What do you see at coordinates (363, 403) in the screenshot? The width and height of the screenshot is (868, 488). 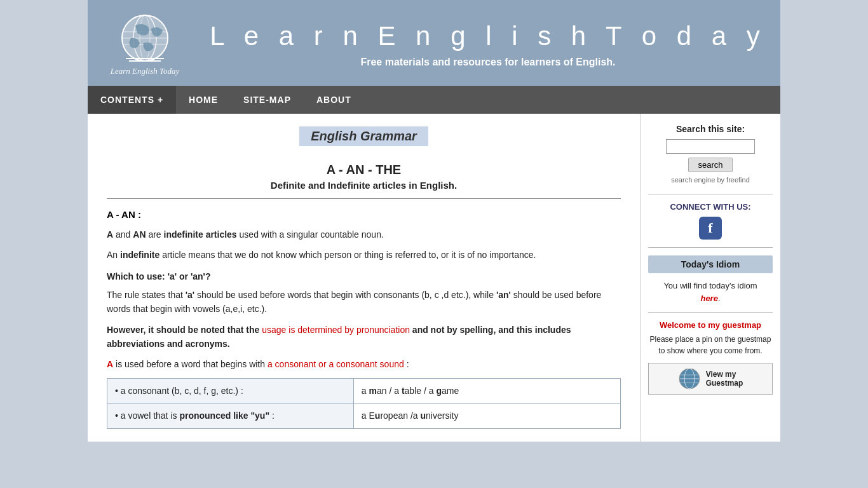 I see `examples-table: • a consonant (b, c, d, f, g, etc.) : a …` at bounding box center [363, 403].